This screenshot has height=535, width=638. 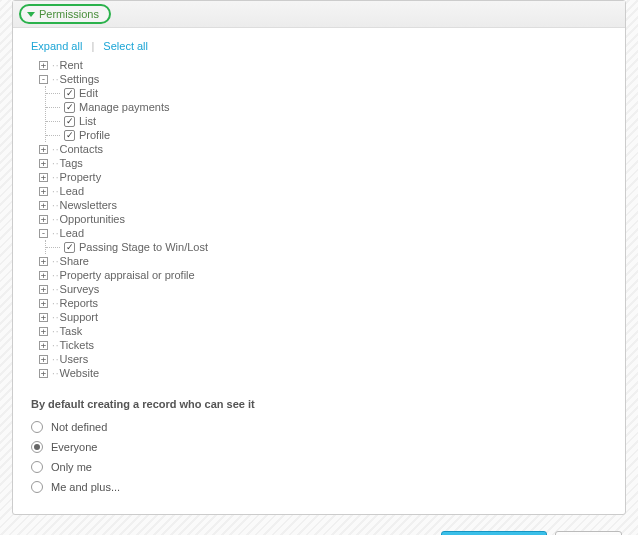 I want to click on tree-child-label: List, so click(x=88, y=121).